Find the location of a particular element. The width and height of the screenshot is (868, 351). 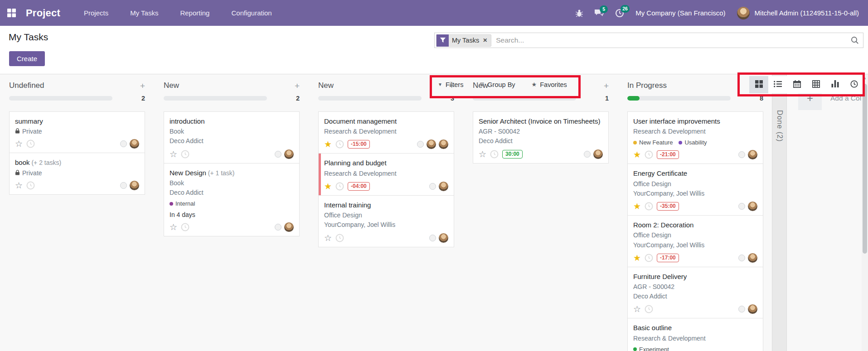

nav-menu-item-projects: Projects is located at coordinates (96, 13).